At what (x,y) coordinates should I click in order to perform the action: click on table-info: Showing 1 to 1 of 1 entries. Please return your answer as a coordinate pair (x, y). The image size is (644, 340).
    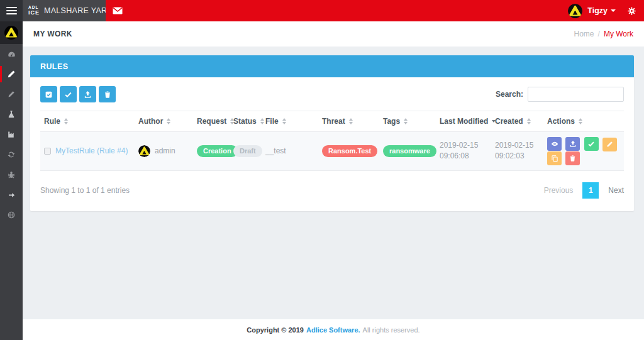
    Looking at the image, I should click on (85, 190).